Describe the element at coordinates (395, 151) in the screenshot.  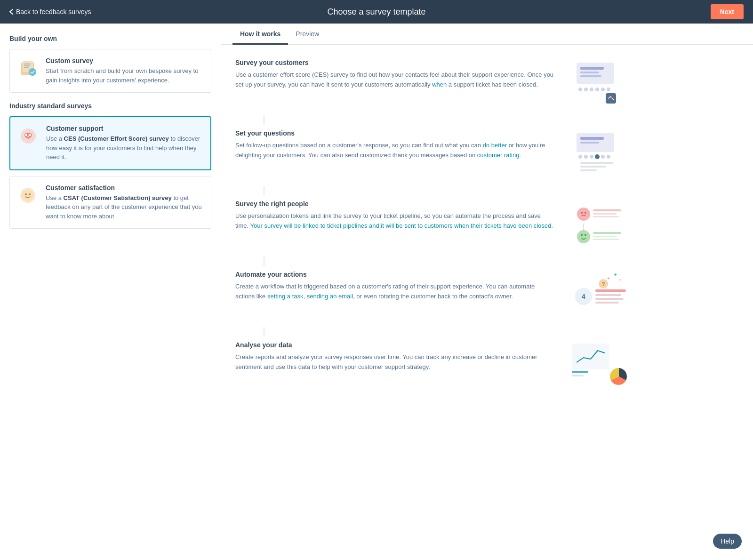
I see `feature-desc-2: Set follow-up questions based on a custo…` at that location.